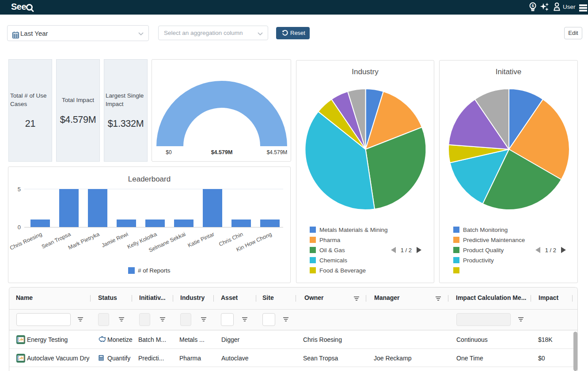 The height and width of the screenshot is (371, 588). I want to click on svg-text: Chris Roesing, so click(26, 241).